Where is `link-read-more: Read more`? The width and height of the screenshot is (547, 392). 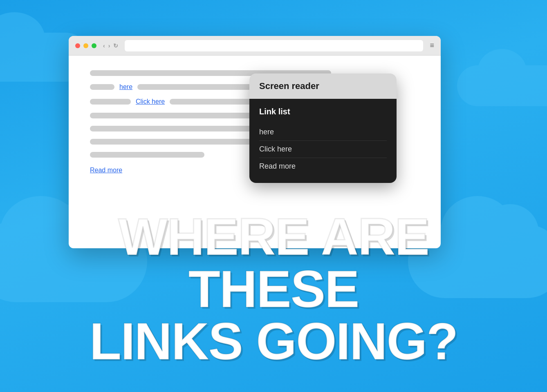
link-read-more: Read more is located at coordinates (106, 170).